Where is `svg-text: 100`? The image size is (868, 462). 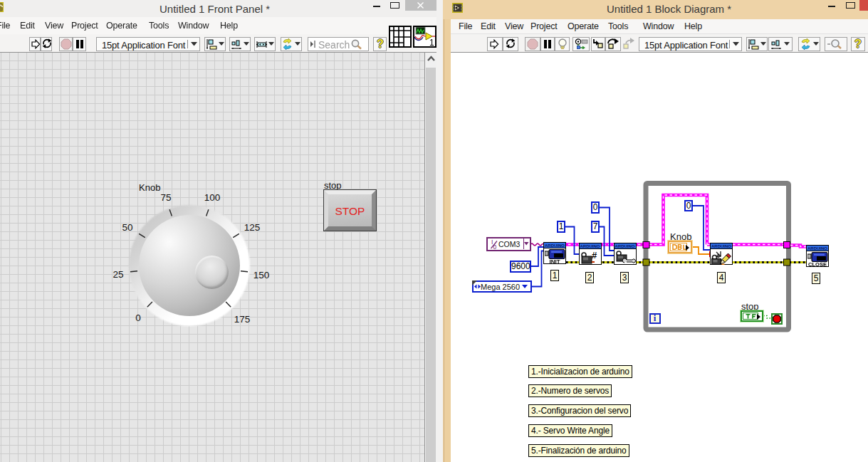
svg-text: 100 is located at coordinates (212, 198).